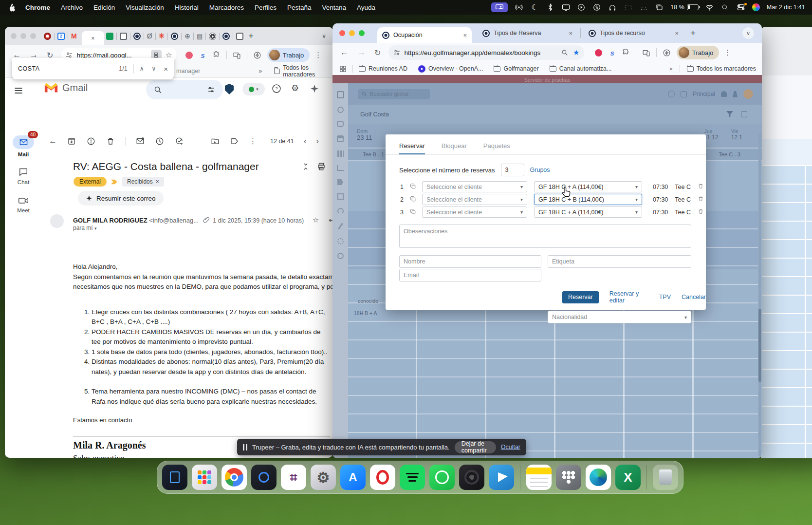  Describe the element at coordinates (588, 187) in the screenshot. I see `rate-select: GF 18H C + A (114,00€)▾` at that location.